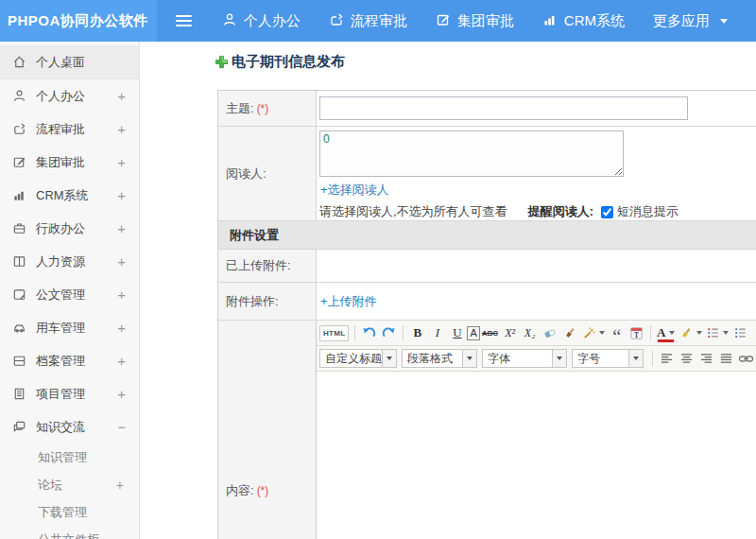 This screenshot has width=756, height=539. Describe the element at coordinates (60, 295) in the screenshot. I see `sidebar-item-label: 公文管理` at that location.